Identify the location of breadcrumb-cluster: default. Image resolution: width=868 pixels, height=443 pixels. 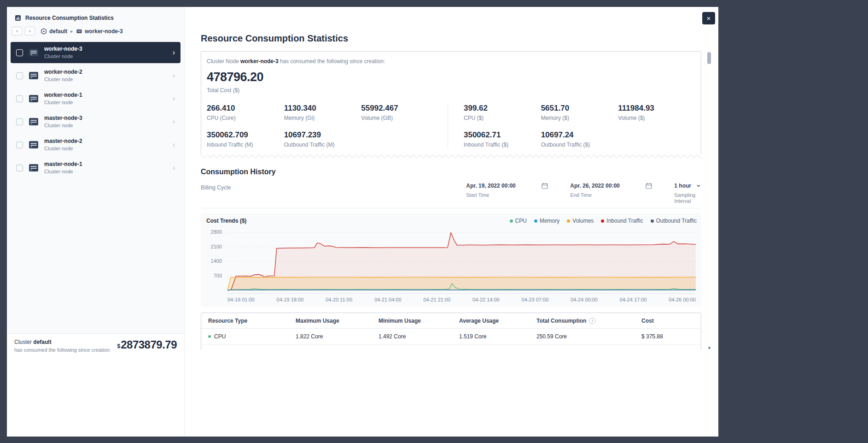
(58, 31).